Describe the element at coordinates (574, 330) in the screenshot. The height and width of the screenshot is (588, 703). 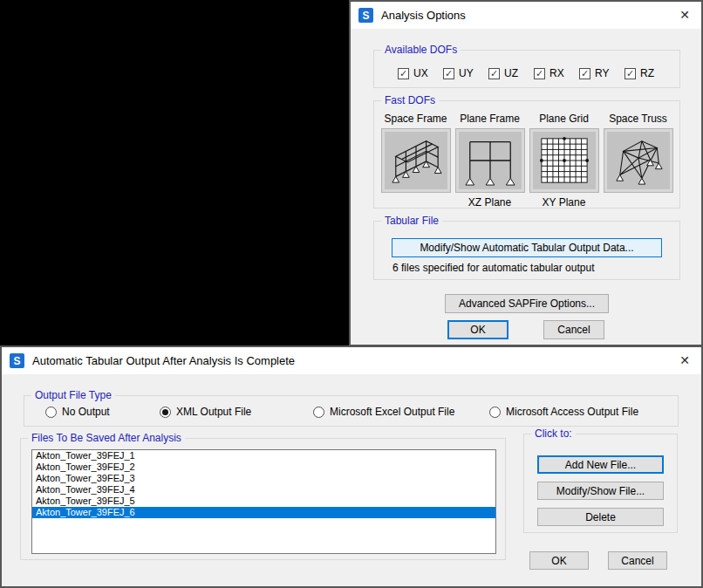
I see `analysis-cancel-button: Cancel` at that location.